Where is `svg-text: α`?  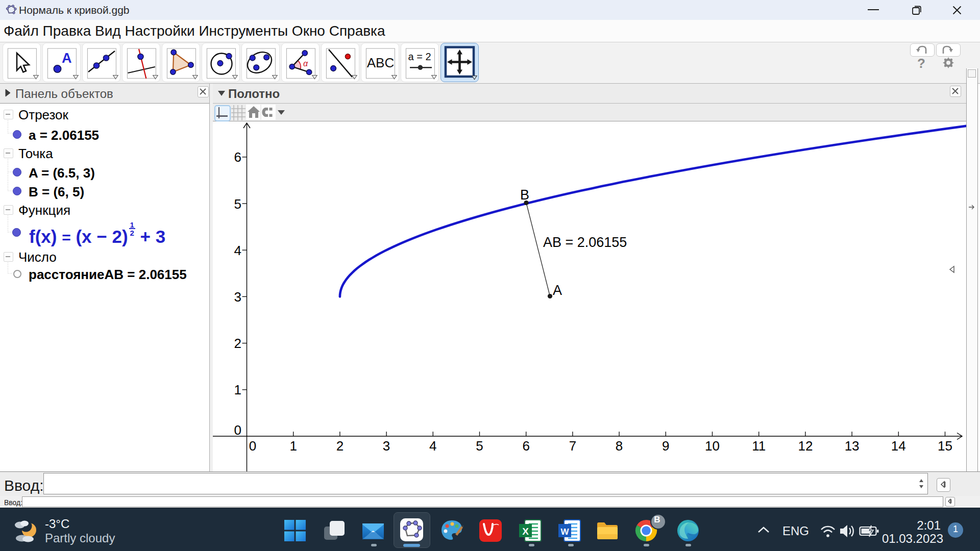 svg-text: α is located at coordinates (306, 63).